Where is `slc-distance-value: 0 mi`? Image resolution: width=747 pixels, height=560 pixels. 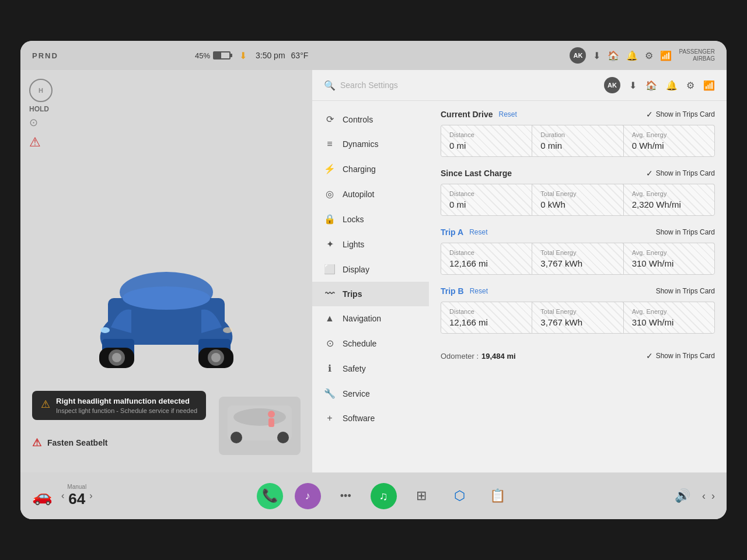
slc-distance-value: 0 mi is located at coordinates (487, 204).